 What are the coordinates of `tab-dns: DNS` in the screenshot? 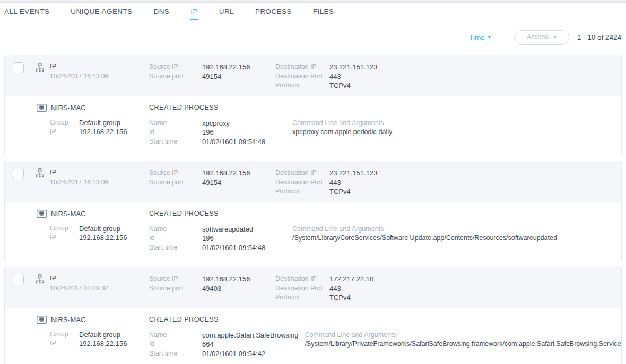 It's located at (162, 14).